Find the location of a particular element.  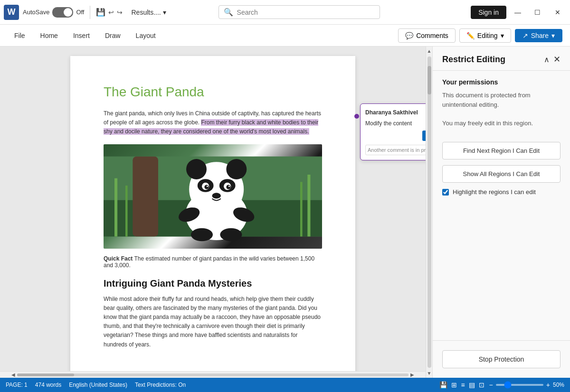

scroll-track is located at coordinates (429, 212).